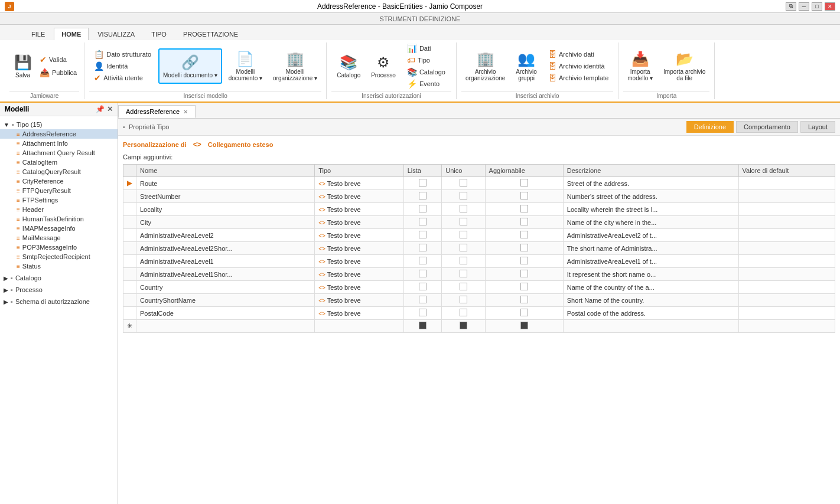 This screenshot has width=840, height=504. What do you see at coordinates (59, 247) in the screenshot?
I see `tree-item-pop3-message-info: ≡ POP3MessageInfo` at bounding box center [59, 247].